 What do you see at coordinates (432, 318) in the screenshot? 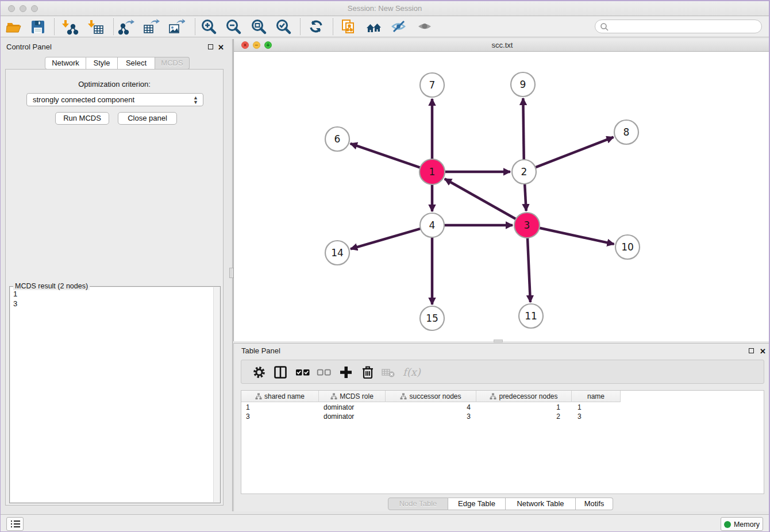
I see `node-15: 15` at bounding box center [432, 318].